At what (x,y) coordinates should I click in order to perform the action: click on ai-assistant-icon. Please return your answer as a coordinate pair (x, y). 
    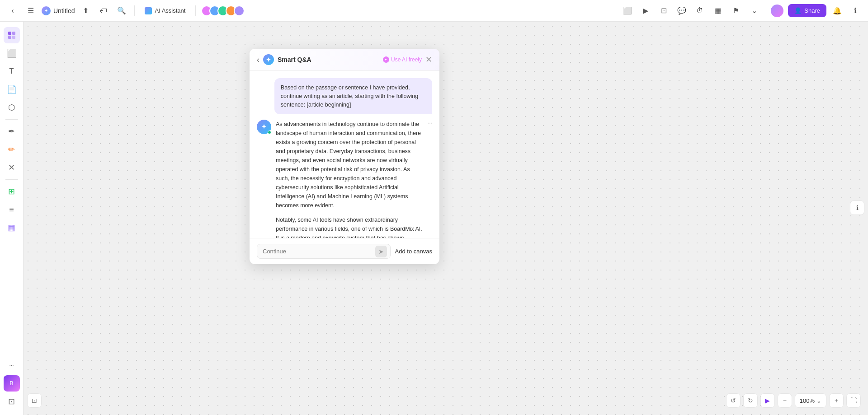
    Looking at the image, I should click on (148, 11).